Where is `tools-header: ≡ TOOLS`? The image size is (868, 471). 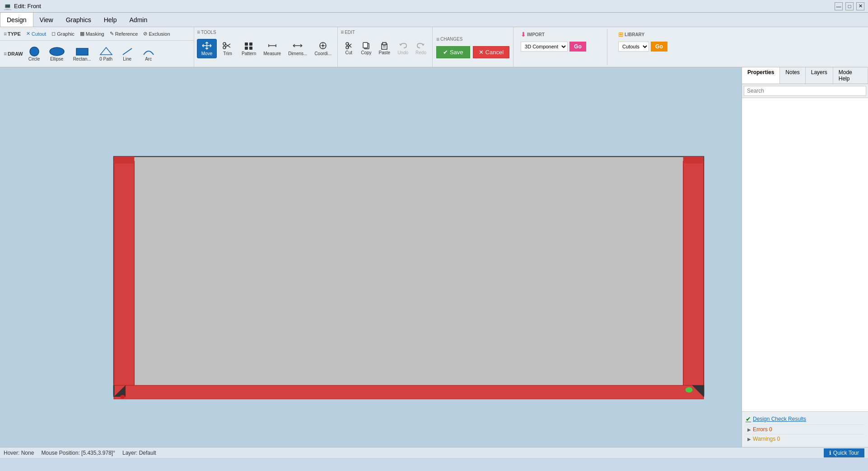 tools-header: ≡ TOOLS is located at coordinates (266, 32).